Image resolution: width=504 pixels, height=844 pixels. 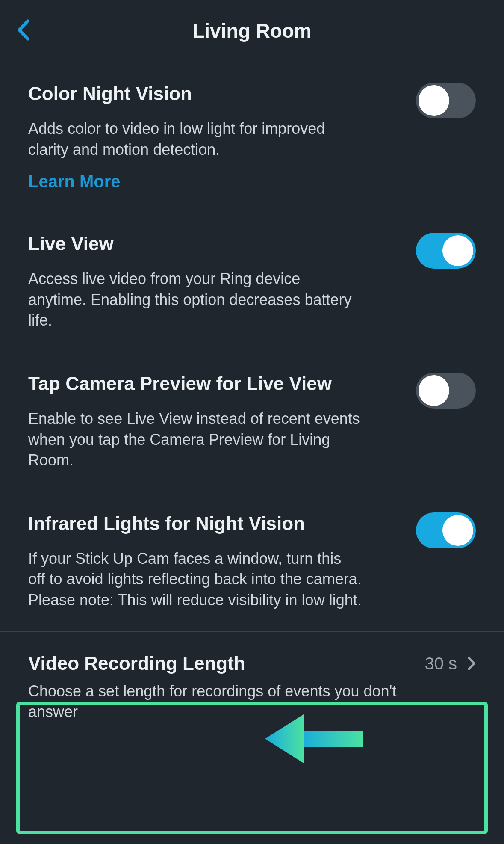 What do you see at coordinates (441, 664) in the screenshot?
I see `recording-length-value: 30 s` at bounding box center [441, 664].